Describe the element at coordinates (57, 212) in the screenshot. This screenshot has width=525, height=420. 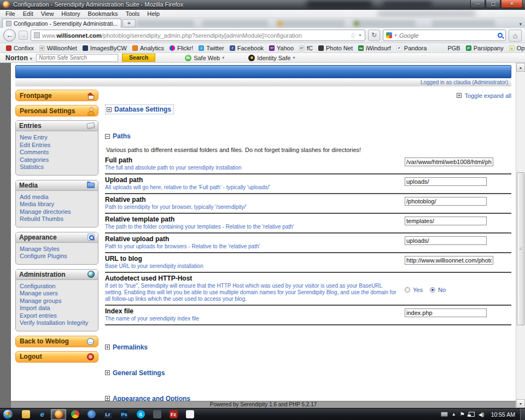
I see `sidebar-link-manage-directories: Manage directories` at that location.